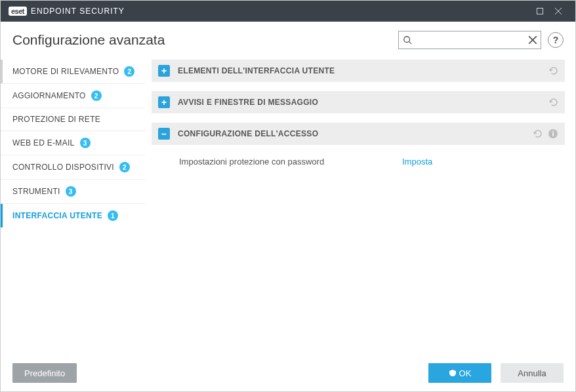  I want to click on collapse-icon: –, so click(164, 134).